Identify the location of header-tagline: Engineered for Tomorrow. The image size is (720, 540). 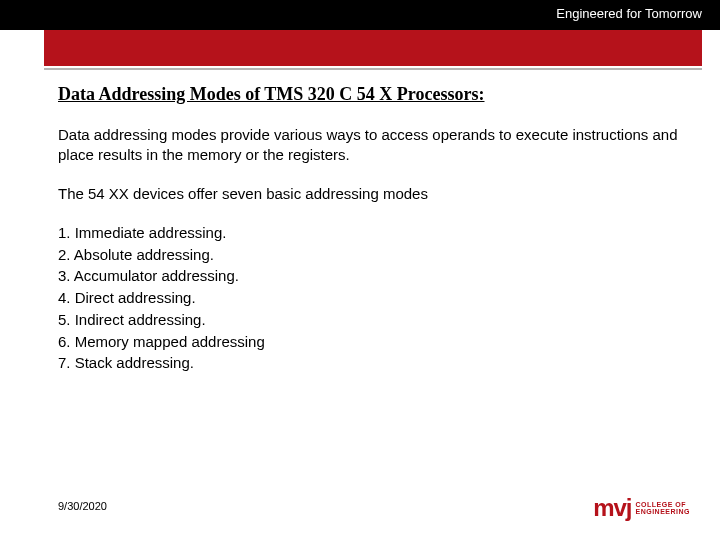
(629, 14).